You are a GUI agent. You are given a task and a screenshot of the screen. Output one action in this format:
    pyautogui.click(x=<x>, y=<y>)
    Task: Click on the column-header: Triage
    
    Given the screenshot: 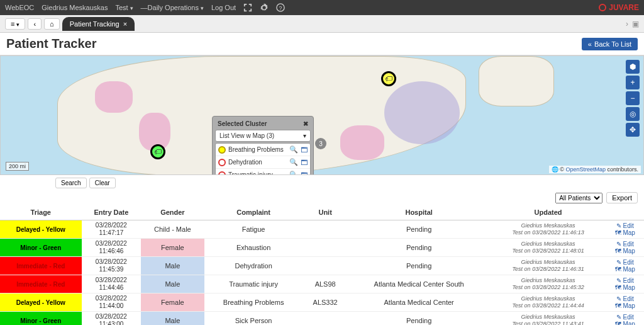 What is the action you would take?
    pyautogui.click(x=41, y=213)
    